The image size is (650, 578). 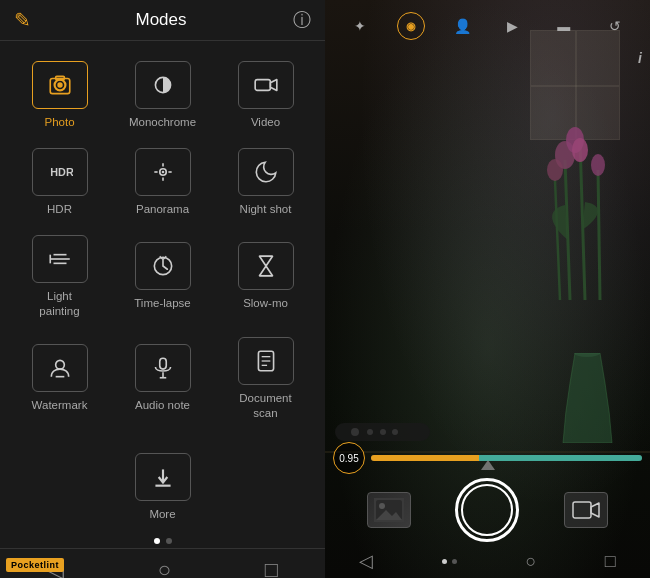 What do you see at coordinates (162, 304) in the screenshot?
I see `timelapse-label: Time-lapse` at bounding box center [162, 304].